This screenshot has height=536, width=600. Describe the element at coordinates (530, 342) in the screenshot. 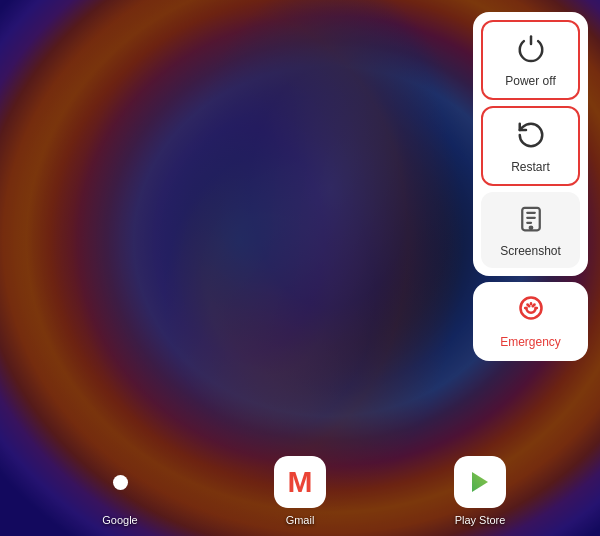

I see `emergency-label: Emergency` at that location.